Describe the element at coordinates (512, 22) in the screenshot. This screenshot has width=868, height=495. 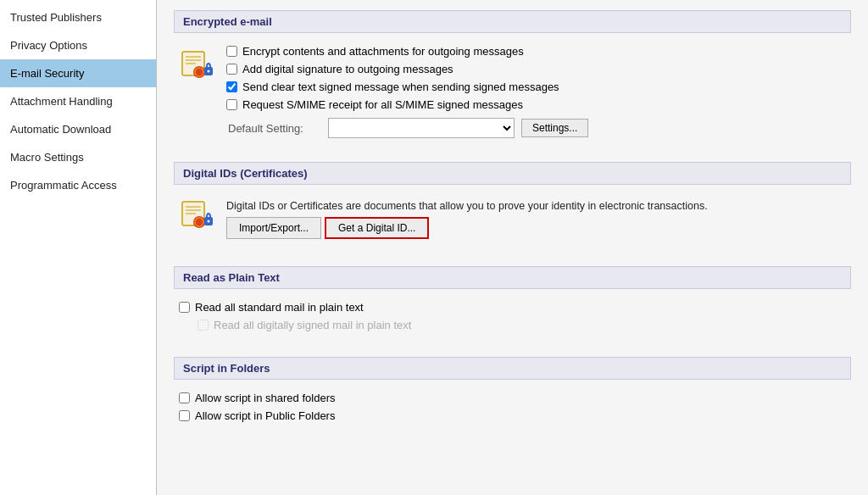
I see `encrypted-email-header: Encrypted e-mail` at that location.